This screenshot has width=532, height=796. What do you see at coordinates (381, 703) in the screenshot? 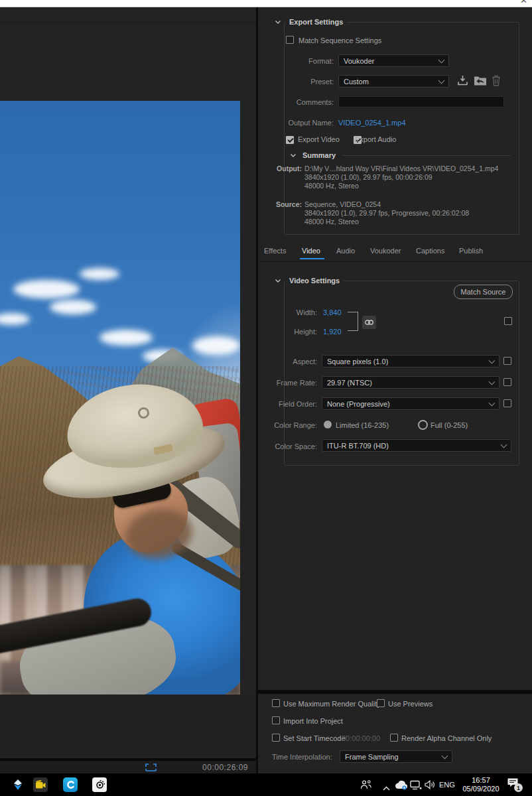
I see `use-previews-checkbox` at bounding box center [381, 703].